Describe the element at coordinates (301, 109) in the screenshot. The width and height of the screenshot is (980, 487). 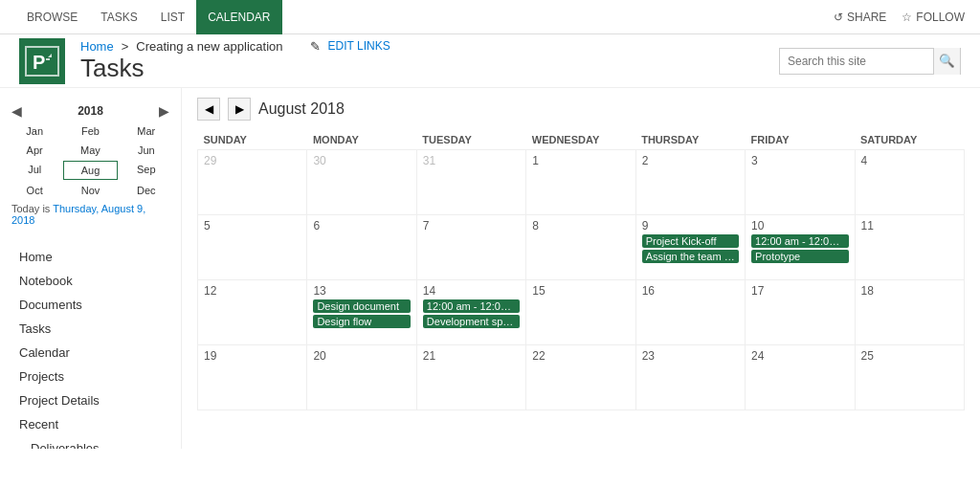
I see `cal-title: August 2018` at that location.